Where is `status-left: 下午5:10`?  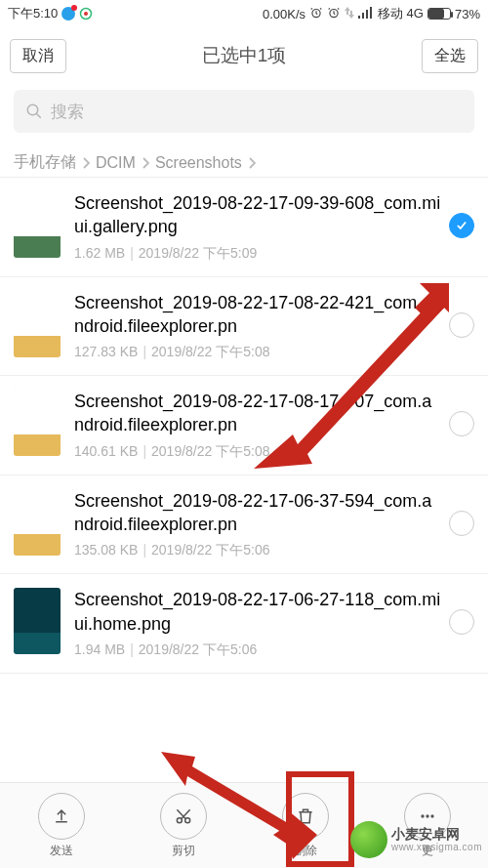 status-left: 下午5:10 is located at coordinates (51, 14).